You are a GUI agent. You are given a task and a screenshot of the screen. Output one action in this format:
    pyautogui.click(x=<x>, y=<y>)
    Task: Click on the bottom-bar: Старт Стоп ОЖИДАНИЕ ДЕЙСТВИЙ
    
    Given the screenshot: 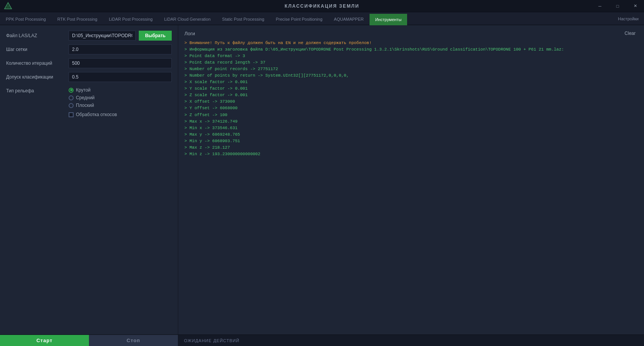 What is the action you would take?
    pyautogui.click(x=322, y=340)
    